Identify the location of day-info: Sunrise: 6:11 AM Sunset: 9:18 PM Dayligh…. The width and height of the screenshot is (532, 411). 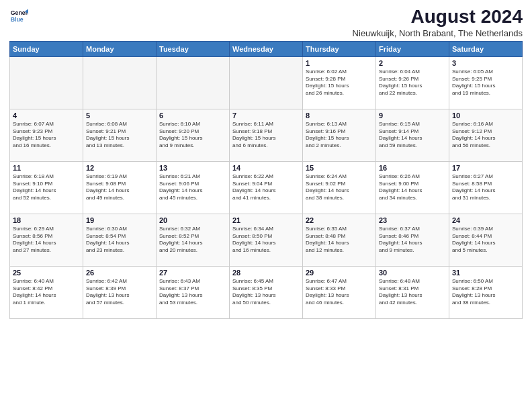
(266, 136).